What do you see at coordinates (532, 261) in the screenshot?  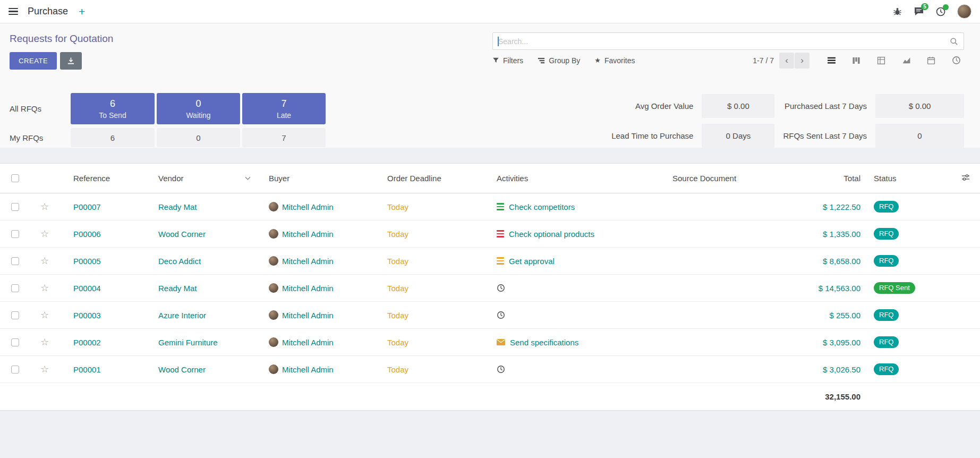 I see `activity-label: Get approval` at bounding box center [532, 261].